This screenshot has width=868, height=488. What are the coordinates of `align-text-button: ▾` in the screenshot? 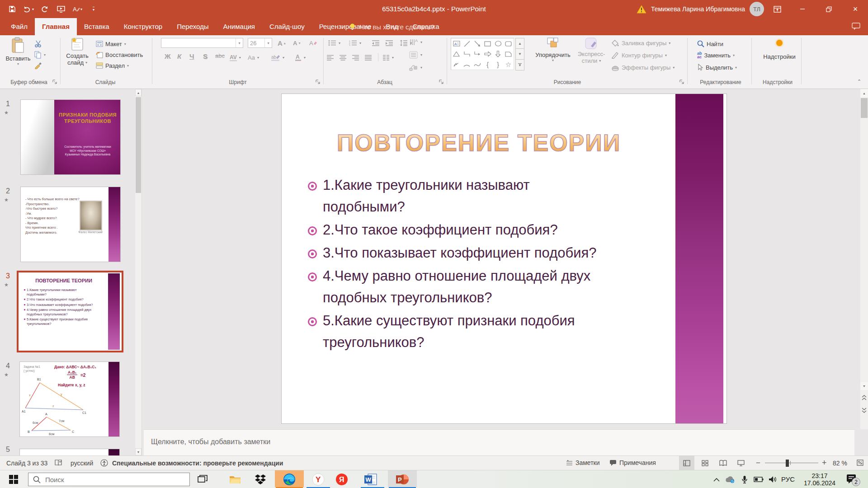 It's located at (416, 55).